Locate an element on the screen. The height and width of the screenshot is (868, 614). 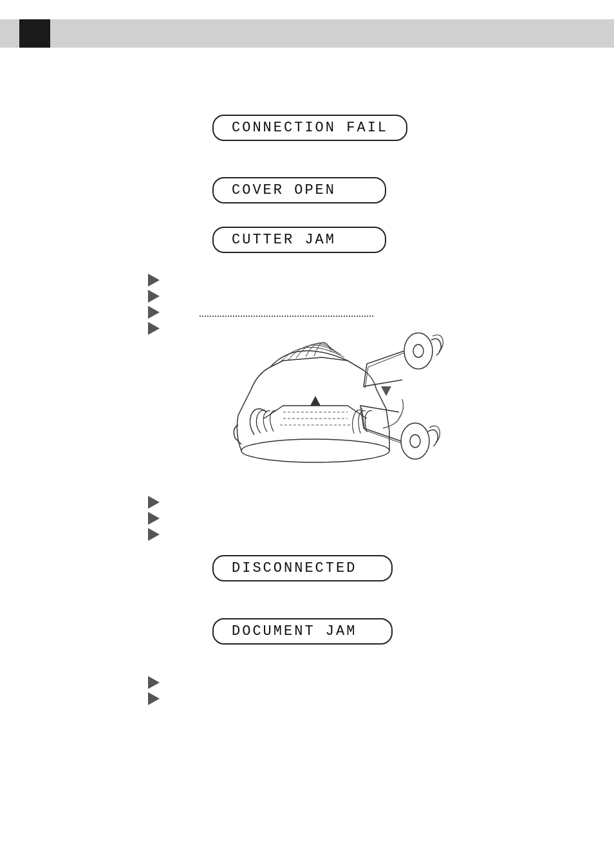
roll-illustration is located at coordinates (402, 399).